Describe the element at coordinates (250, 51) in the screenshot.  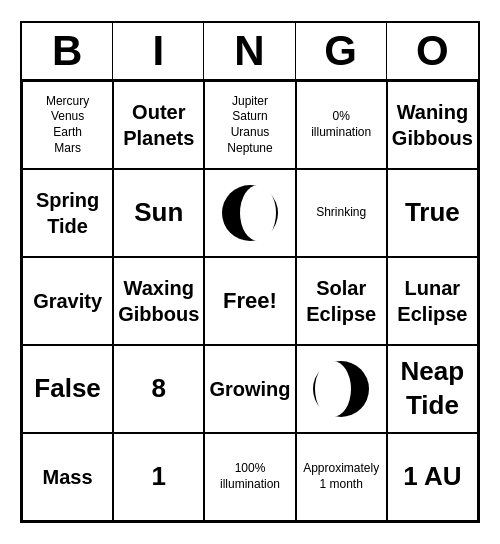
I see `header-n: N` at that location.